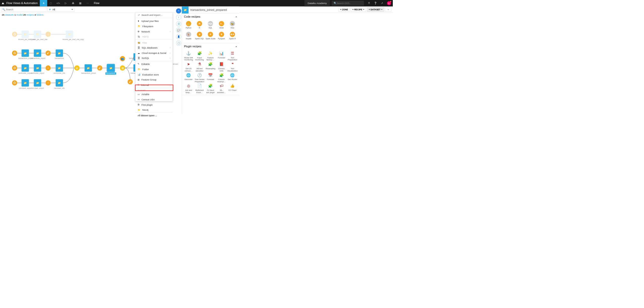  What do you see at coordinates (154, 64) in the screenshot?
I see `dd-editable: ✎Editable` at bounding box center [154, 64].